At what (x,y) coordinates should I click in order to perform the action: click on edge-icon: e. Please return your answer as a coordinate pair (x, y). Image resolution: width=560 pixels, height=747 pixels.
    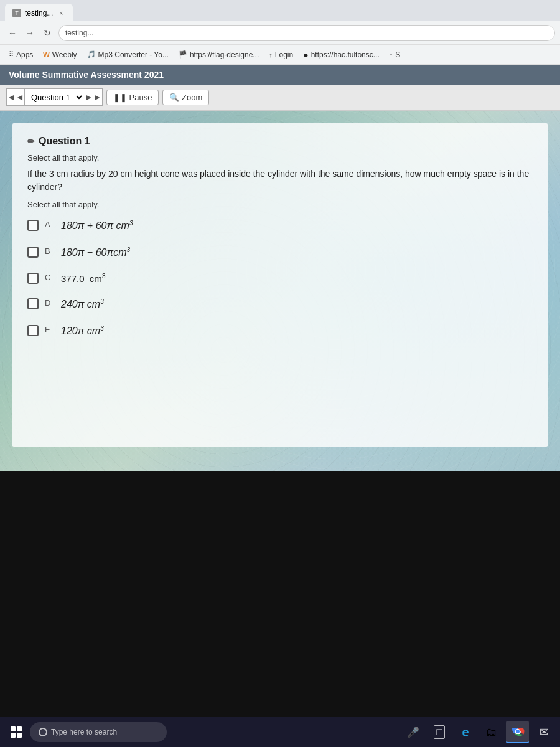
    Looking at the image, I should click on (465, 732).